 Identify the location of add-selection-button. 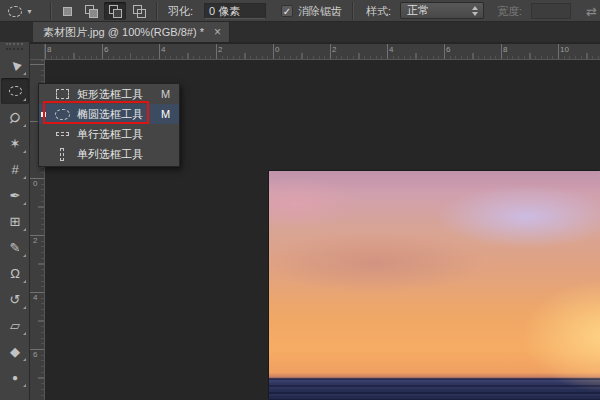
(91, 11).